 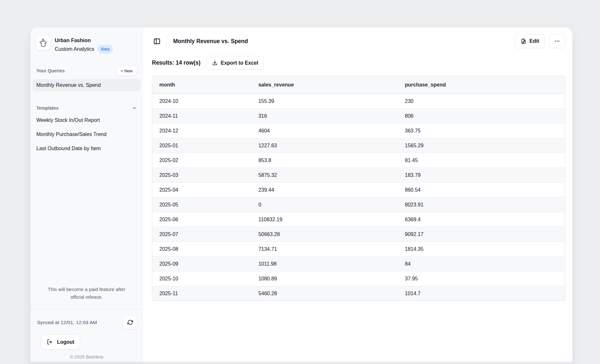 I want to click on table-cell: 0, so click(x=324, y=205).